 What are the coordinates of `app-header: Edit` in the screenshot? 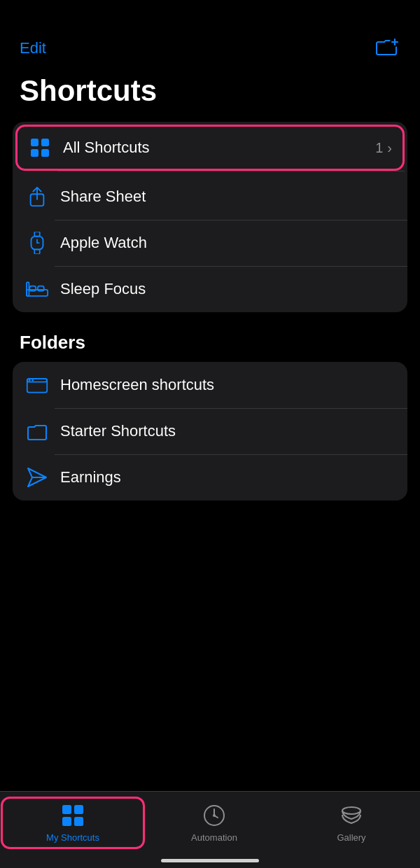 It's located at (210, 34).